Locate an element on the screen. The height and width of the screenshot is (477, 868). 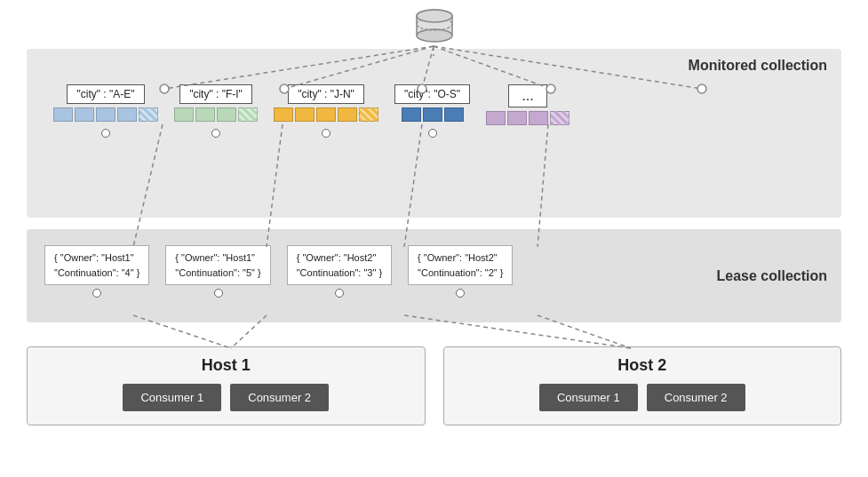
partition-fi-label: "city" : "F-I" is located at coordinates (216, 94).